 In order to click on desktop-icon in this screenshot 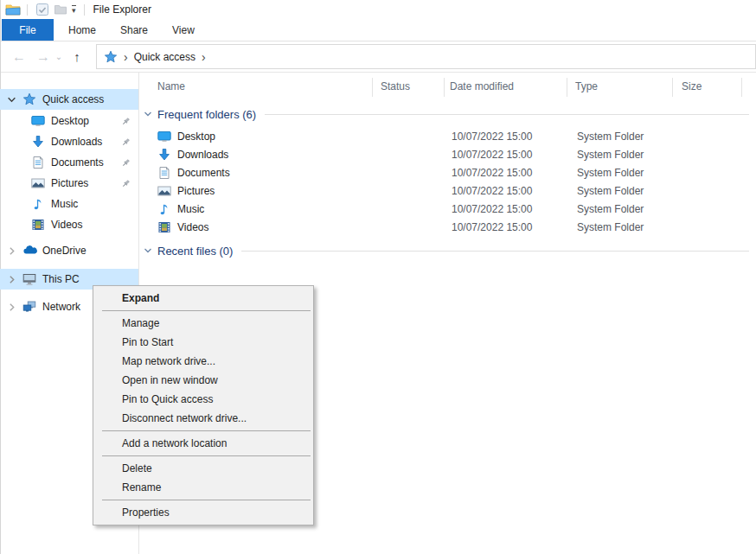, I will do `click(38, 121)`.